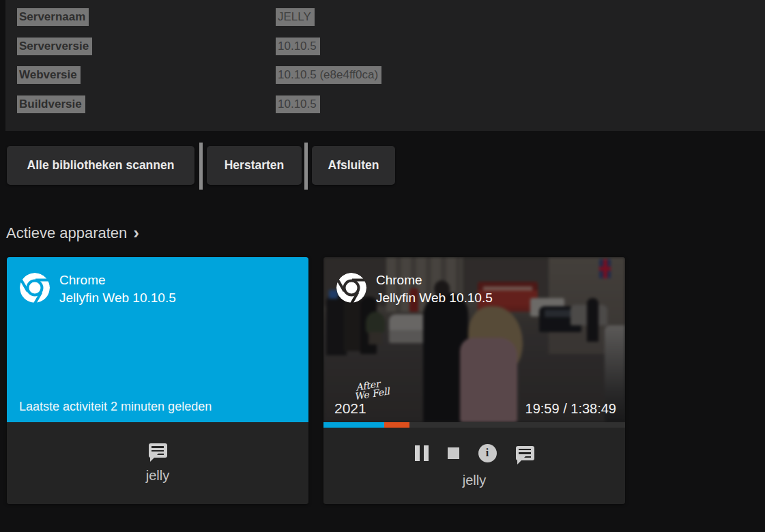 The height and width of the screenshot is (532, 765). I want to click on stop-icon, so click(453, 453).